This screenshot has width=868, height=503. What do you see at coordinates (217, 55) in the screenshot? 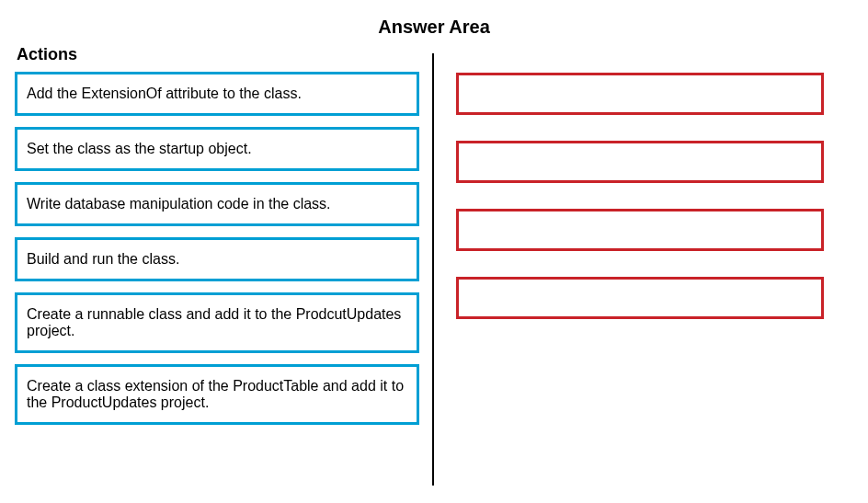
I see `actions-heading: Actions` at bounding box center [217, 55].